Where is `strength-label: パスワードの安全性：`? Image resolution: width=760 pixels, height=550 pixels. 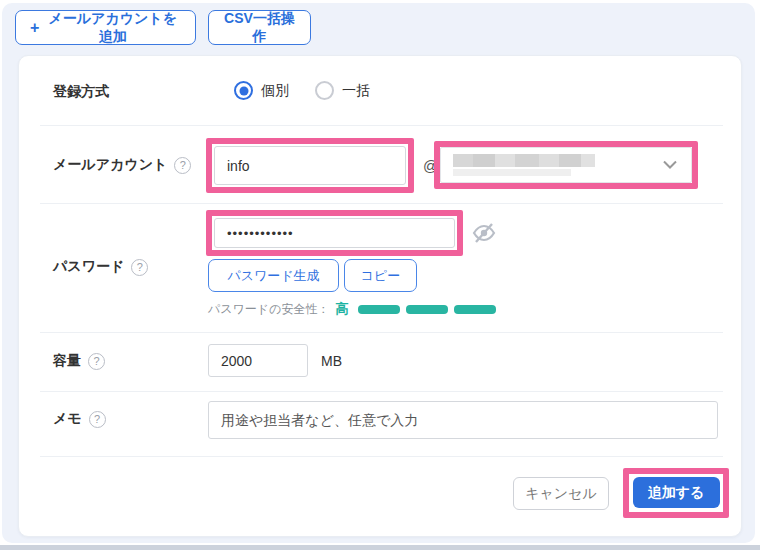 strength-label: パスワードの安全性： is located at coordinates (268, 310).